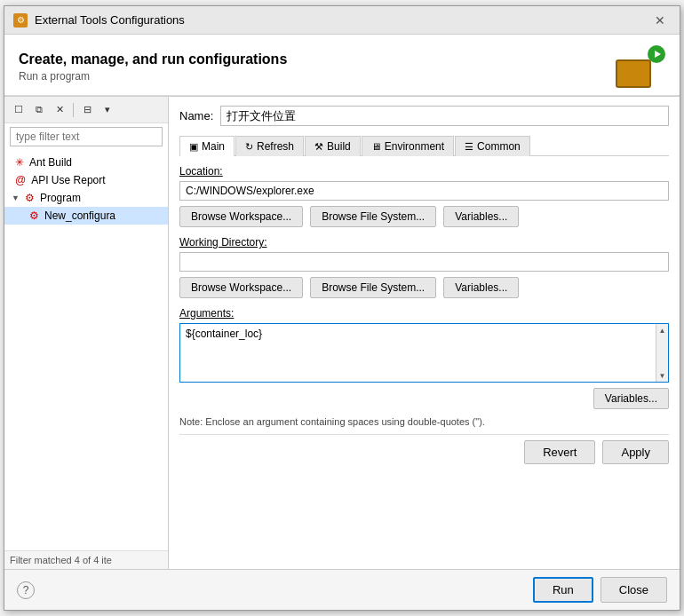 The width and height of the screenshot is (684, 616). I want to click on filter-input, so click(86, 137).